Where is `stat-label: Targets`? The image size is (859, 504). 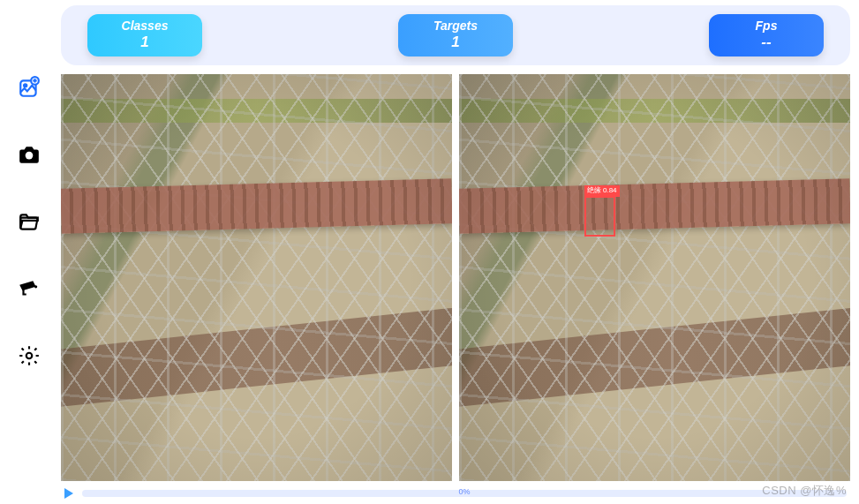
stat-label: Targets is located at coordinates (456, 26).